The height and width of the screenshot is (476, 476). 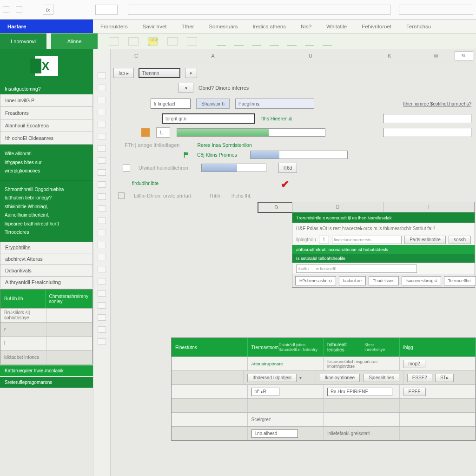 What do you see at coordinates (277, 119) in the screenshot?
I see `label-green-1: fths Hieeren.&` at bounding box center [277, 119].